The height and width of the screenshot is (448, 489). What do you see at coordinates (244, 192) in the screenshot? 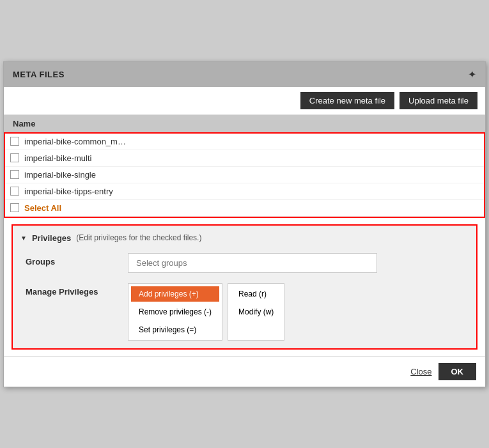
I see `table-row: imperial-bike-tipps-entry` at bounding box center [244, 192].